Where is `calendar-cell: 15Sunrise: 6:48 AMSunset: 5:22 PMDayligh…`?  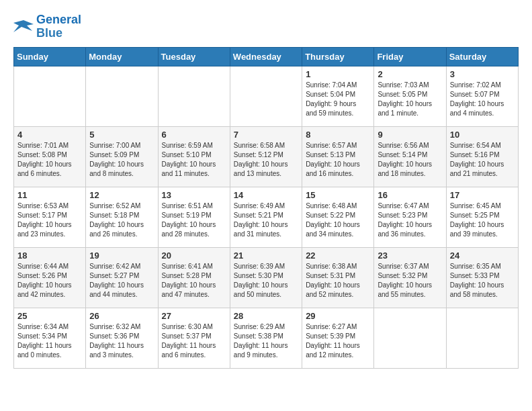 calendar-cell: 15Sunrise: 6:48 AMSunset: 5:22 PMDayligh… is located at coordinates (339, 217).